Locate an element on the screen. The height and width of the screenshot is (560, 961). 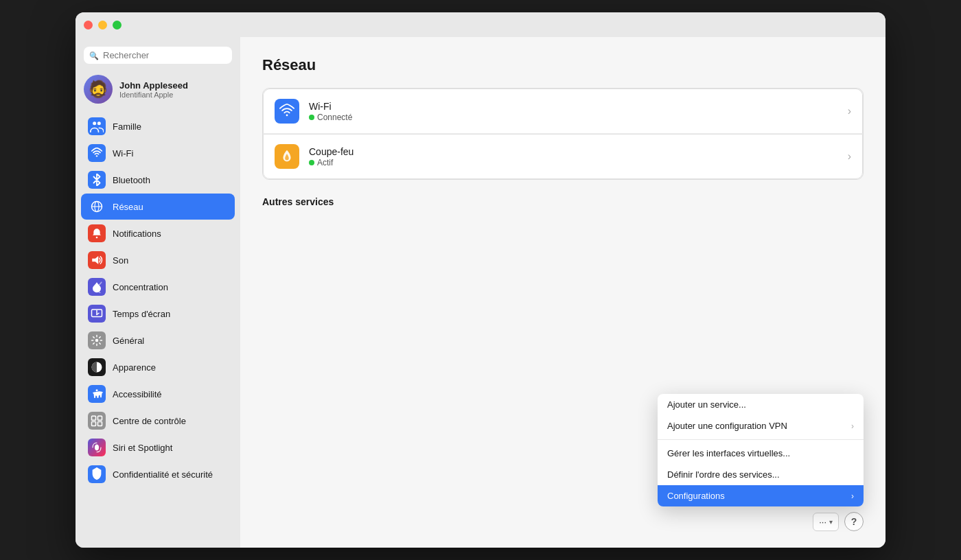
titlebar is located at coordinates (480, 25).